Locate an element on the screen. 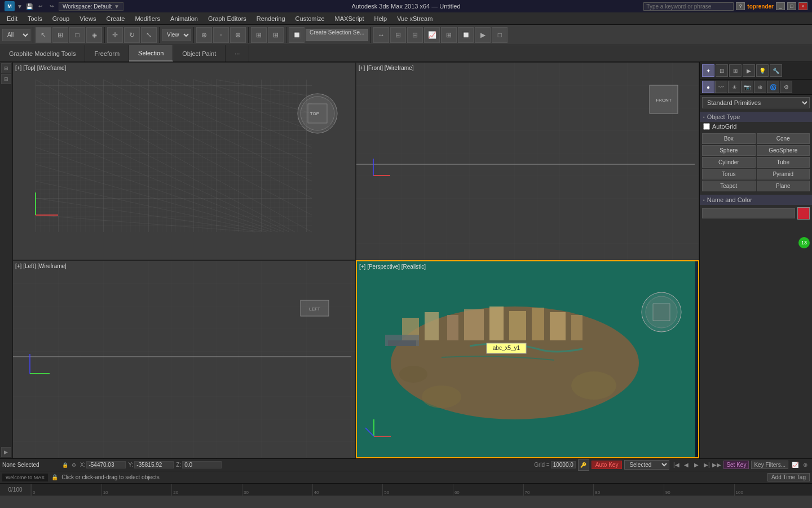 The image size is (812, 508). snap-btn: ⊕ is located at coordinates (238, 35).